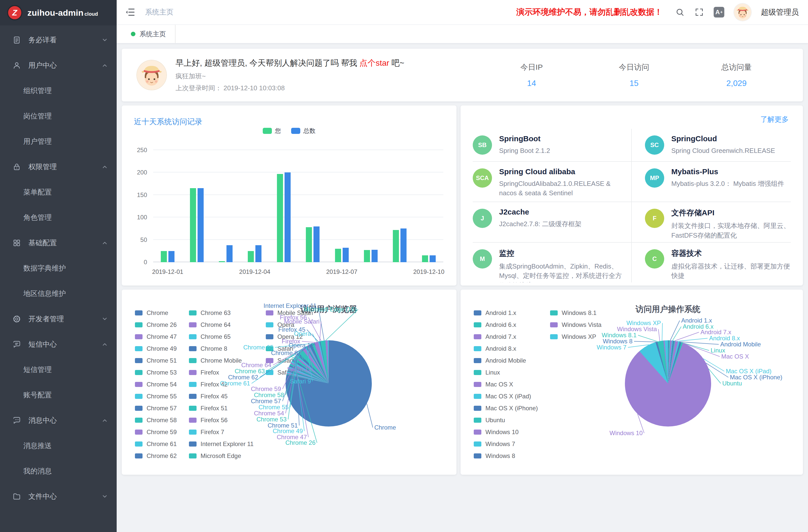  What do you see at coordinates (506, 372) in the screenshot?
I see `legend-item: Linux` at bounding box center [506, 372].